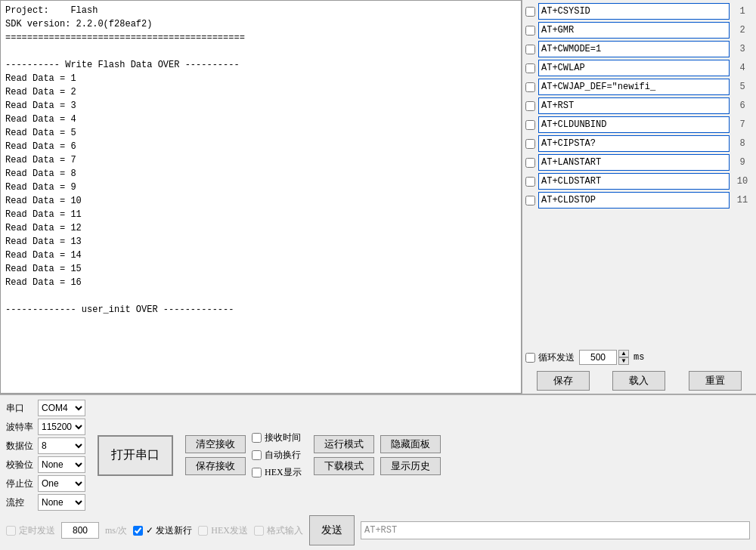 The height and width of the screenshot is (550, 756). What do you see at coordinates (715, 381) in the screenshot?
I see `reset-button: 重置` at bounding box center [715, 381].